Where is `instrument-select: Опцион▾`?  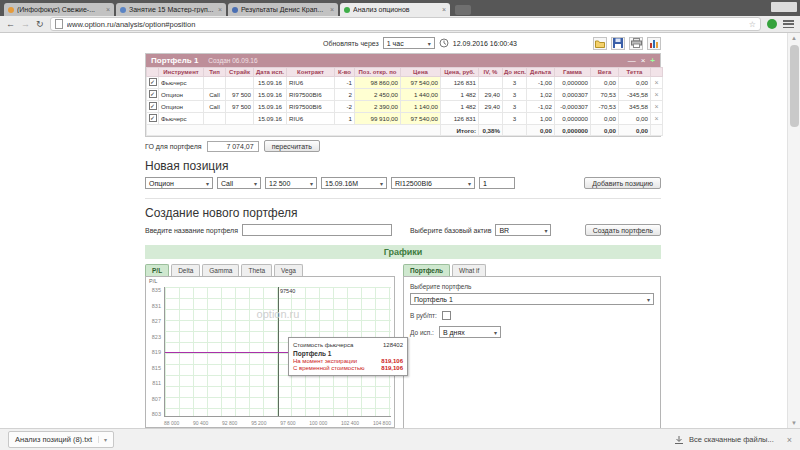
instrument-select: Опцион▾ is located at coordinates (179, 183).